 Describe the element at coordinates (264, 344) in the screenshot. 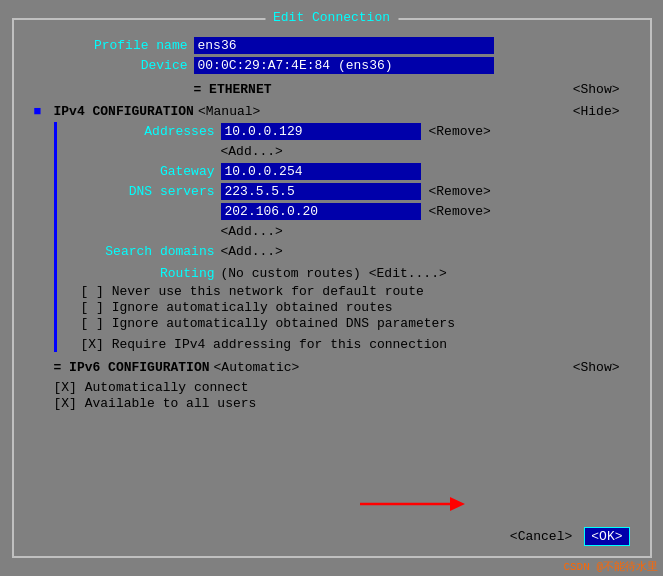

I see `checkbox-require: [X] Require IPv4 addressing for this con…` at that location.